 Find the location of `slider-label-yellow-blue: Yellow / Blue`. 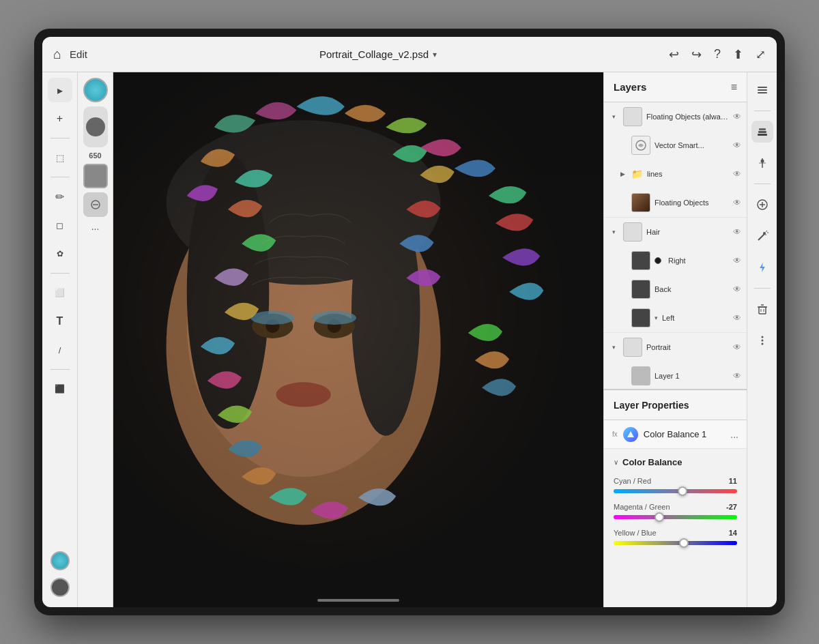

slider-label-yellow-blue: Yellow / Blue is located at coordinates (635, 533).